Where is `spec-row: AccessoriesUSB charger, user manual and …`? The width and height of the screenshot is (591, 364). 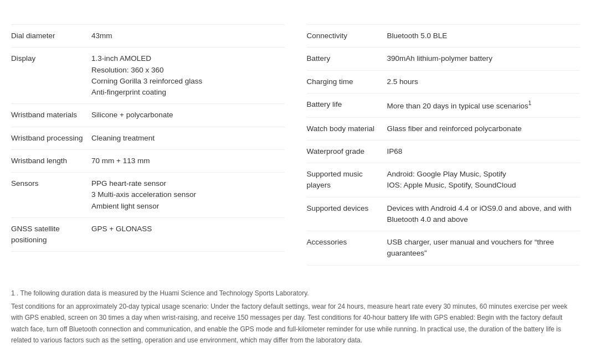
spec-row: AccessoriesUSB charger, user manual and … is located at coordinates (444, 248).